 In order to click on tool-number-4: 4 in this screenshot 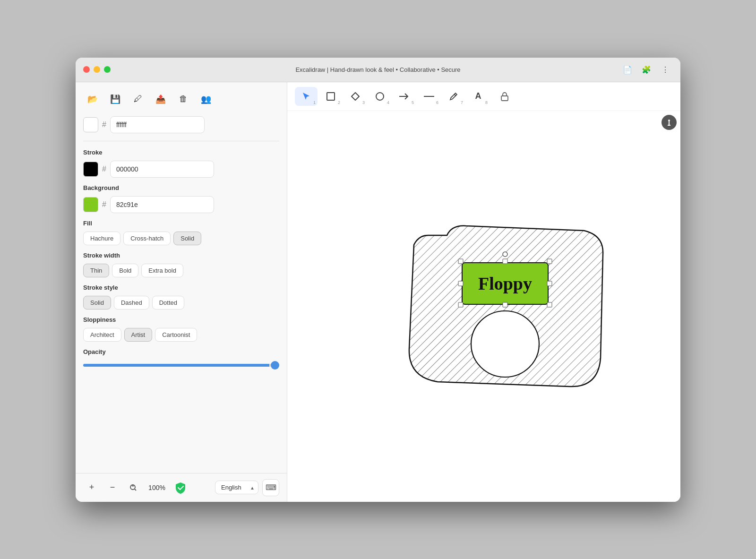, I will do `click(388, 103)`.